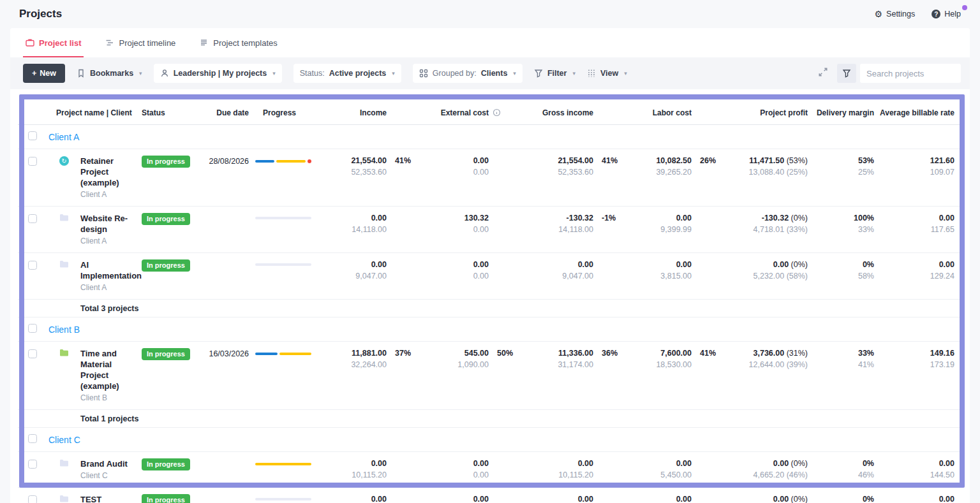 The width and height of the screenshot is (980, 503). I want to click on expand-button, so click(823, 73).